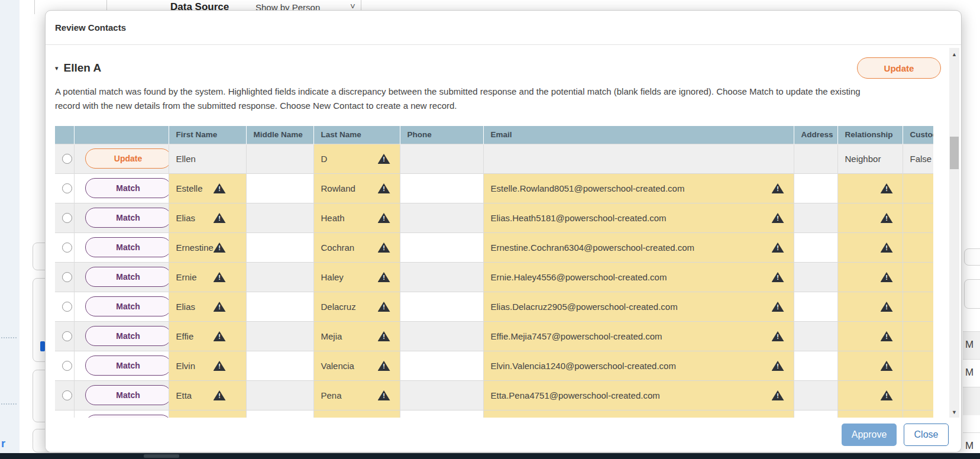  I want to click on approve-button: Approve, so click(869, 435).